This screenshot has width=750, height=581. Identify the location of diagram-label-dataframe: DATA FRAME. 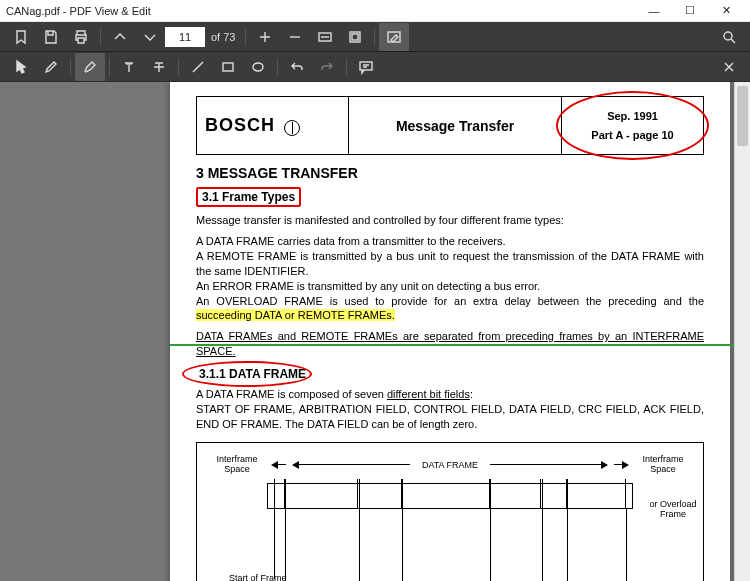
(450, 465).